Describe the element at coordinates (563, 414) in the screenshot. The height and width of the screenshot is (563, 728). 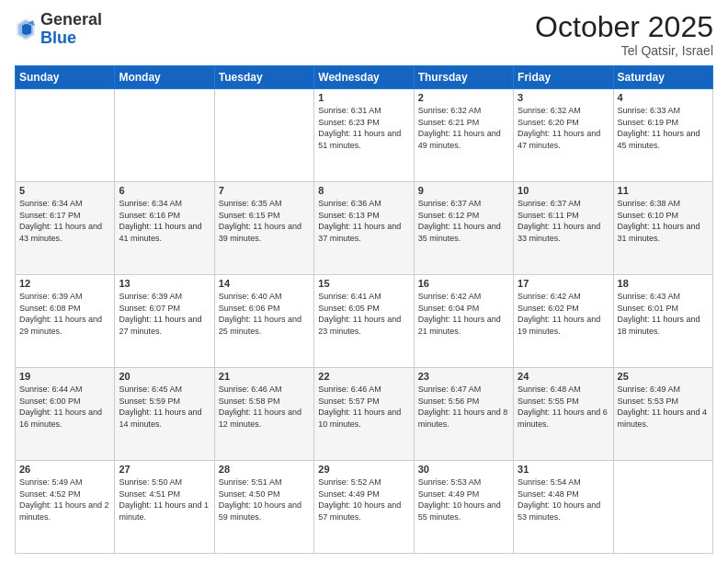
I see `cell-3-5: 24Sunrise: 6:48 AM Sunset: 5:55 PM Dayli…` at that location.